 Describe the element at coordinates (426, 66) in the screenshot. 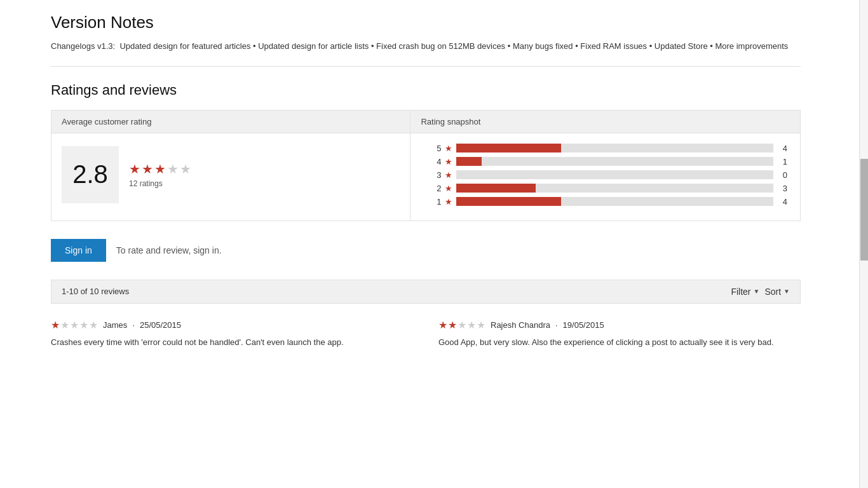

I see `section-divider` at that location.